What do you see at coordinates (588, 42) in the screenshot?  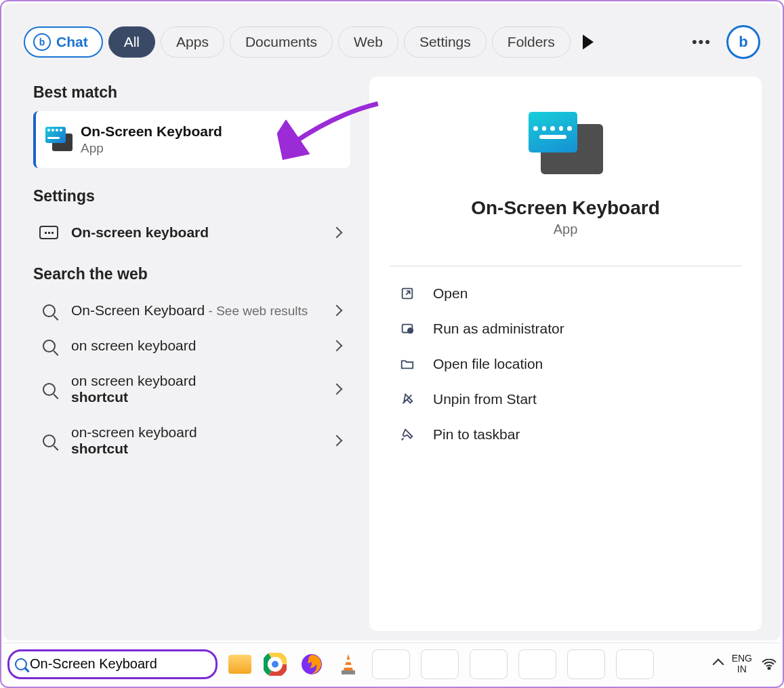 I see `more-tabs-arrow-icon` at bounding box center [588, 42].